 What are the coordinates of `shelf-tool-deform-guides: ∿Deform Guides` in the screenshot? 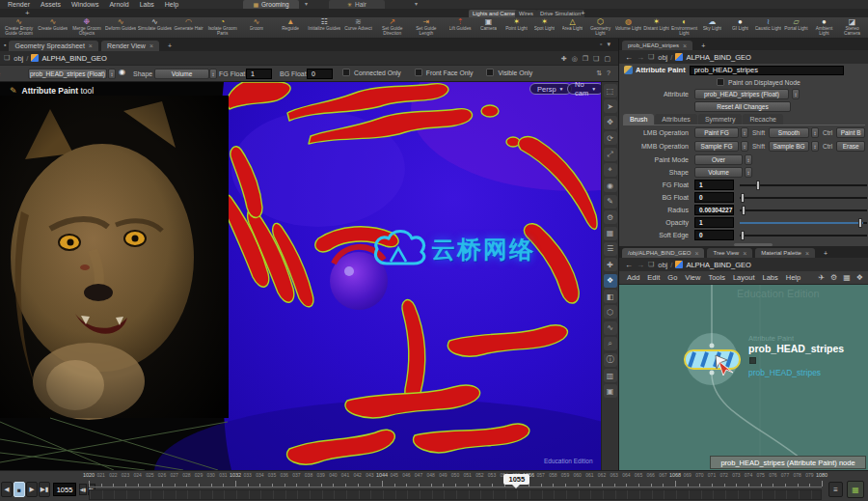 It's located at (122, 27).